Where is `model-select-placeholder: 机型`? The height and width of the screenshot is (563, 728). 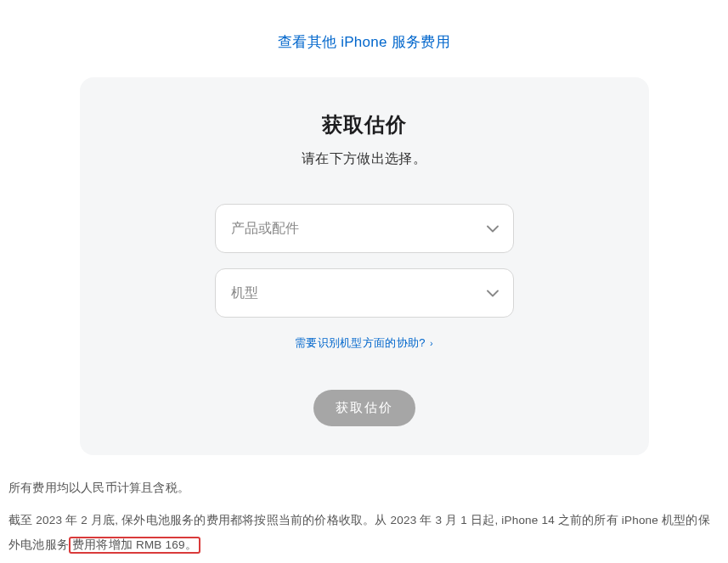 model-select-placeholder: 机型 is located at coordinates (245, 294).